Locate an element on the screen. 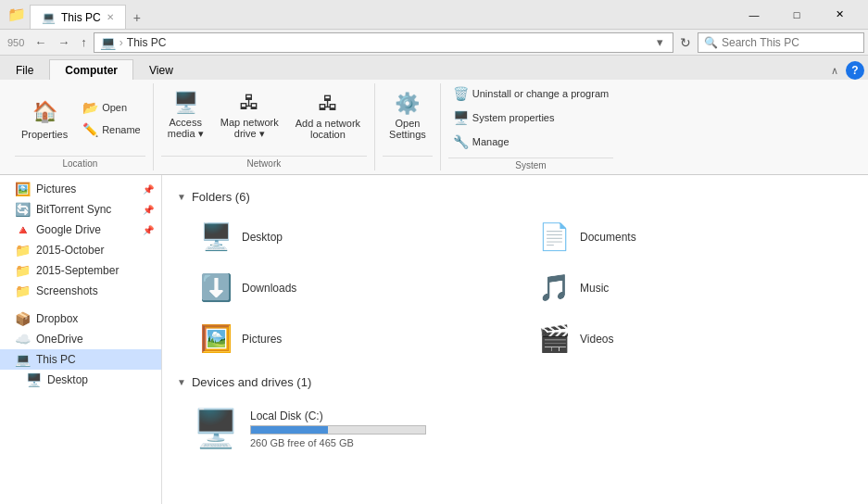 This screenshot has height=504, width=868. videos-folder-icon: 🎬 is located at coordinates (554, 339).